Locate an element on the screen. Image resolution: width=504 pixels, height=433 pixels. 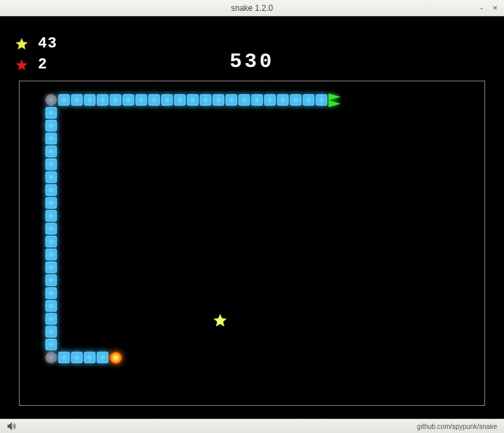
minimize-button: - is located at coordinates (482, 8).